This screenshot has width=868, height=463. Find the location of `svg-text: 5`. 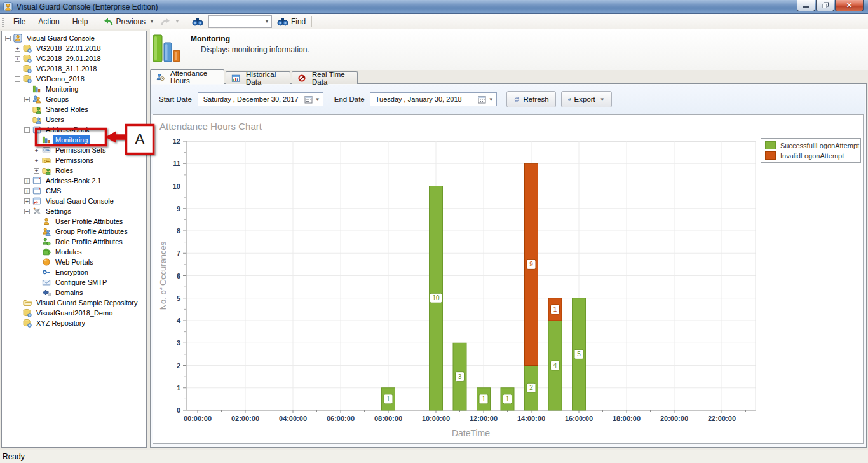

svg-text: 5 is located at coordinates (179, 298).